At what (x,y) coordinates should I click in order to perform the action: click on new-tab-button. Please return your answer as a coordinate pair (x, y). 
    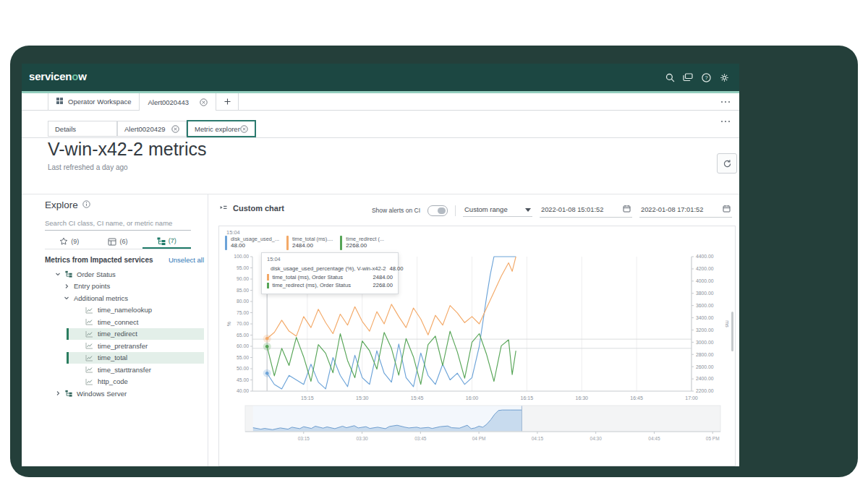
    Looking at the image, I should click on (227, 101).